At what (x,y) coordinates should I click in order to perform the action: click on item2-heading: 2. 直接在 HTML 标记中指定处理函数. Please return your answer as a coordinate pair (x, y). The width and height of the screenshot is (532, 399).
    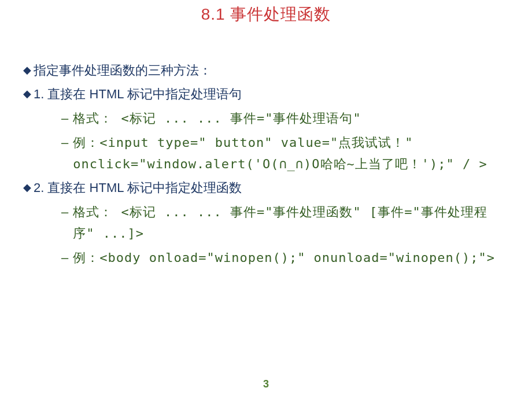
    Looking at the image, I should click on (138, 187).